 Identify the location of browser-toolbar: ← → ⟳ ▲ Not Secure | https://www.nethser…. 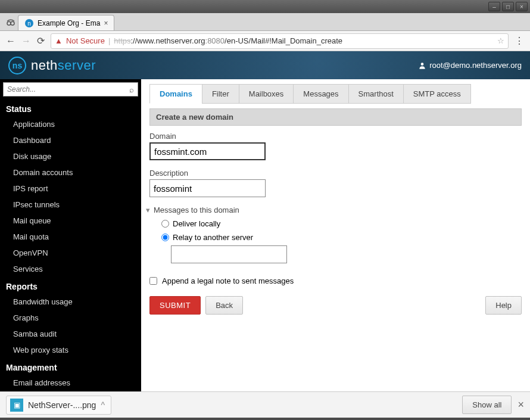
(265, 41).